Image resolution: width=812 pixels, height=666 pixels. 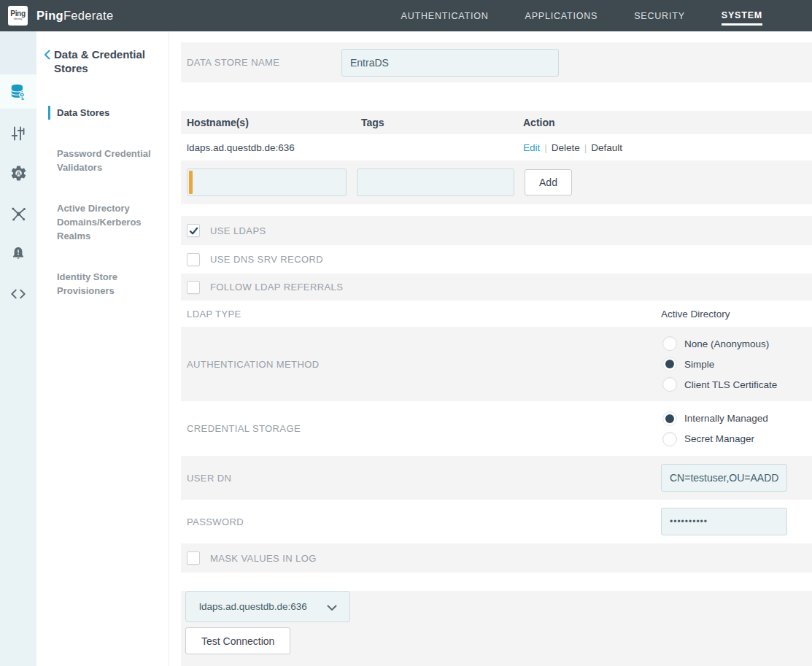 What do you see at coordinates (496, 478) in the screenshot?
I see `user-dn-row: USER DN` at bounding box center [496, 478].